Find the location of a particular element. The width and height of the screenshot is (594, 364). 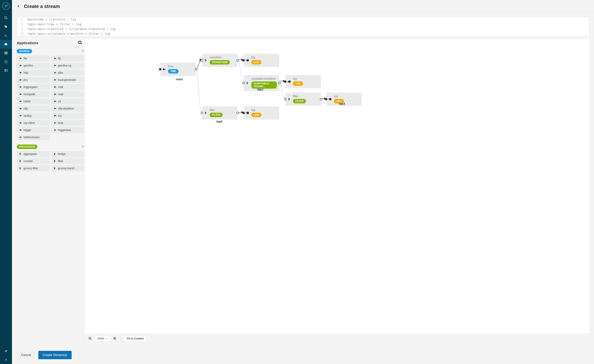

node-n-log1: logLOG is located at coordinates (261, 60).